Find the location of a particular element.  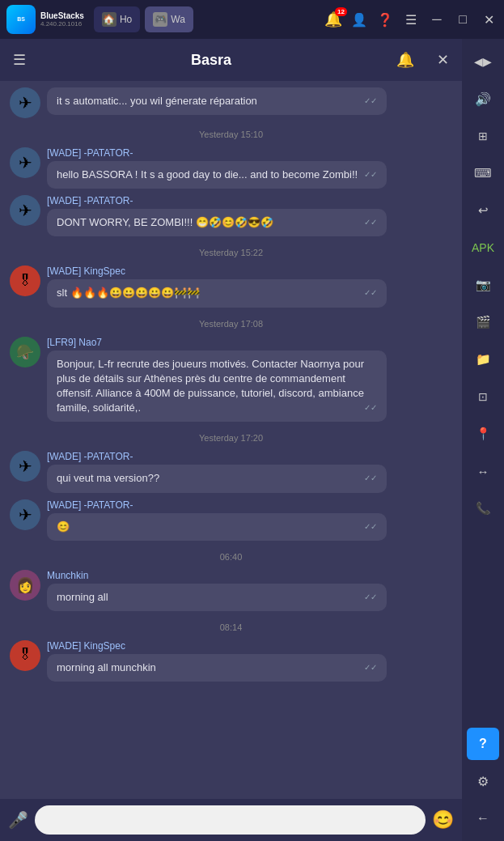

apk-icon: APK is located at coordinates (483, 248).